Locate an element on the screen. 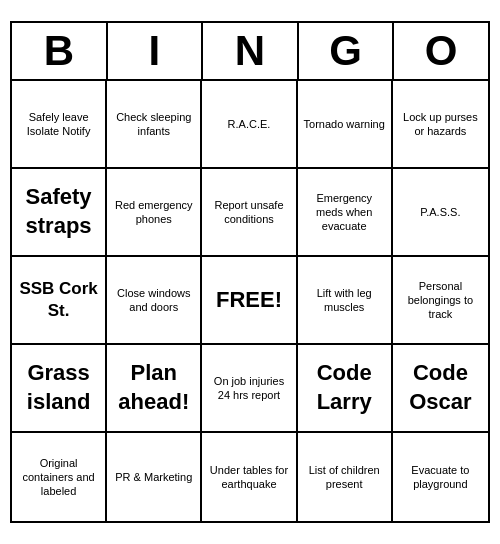 The image size is (500, 544). bingo-cell-6: Red emergency phones is located at coordinates (154, 213).